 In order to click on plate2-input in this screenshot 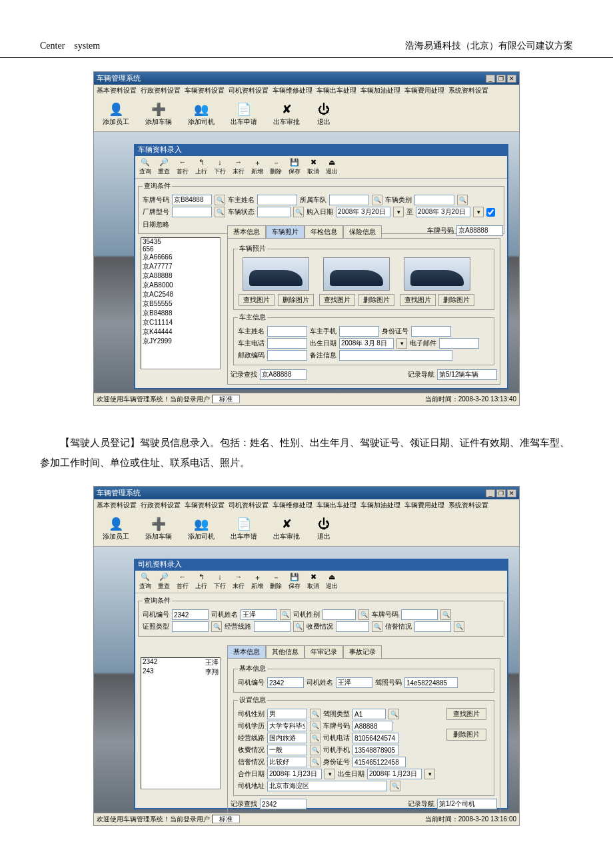, I will do `click(420, 615)`.